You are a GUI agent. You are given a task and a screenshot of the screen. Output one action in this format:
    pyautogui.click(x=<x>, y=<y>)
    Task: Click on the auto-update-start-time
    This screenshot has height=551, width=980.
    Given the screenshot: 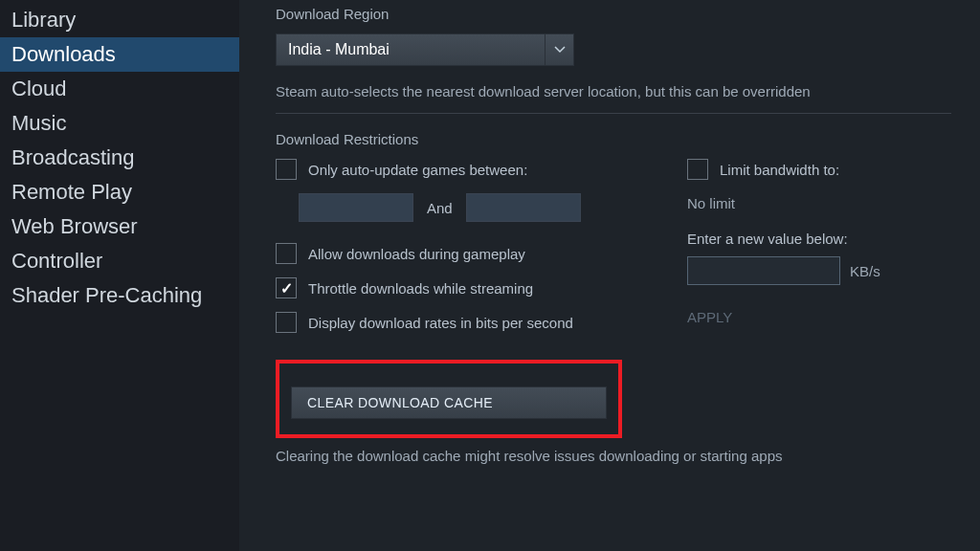 What is the action you would take?
    pyautogui.click(x=356, y=208)
    